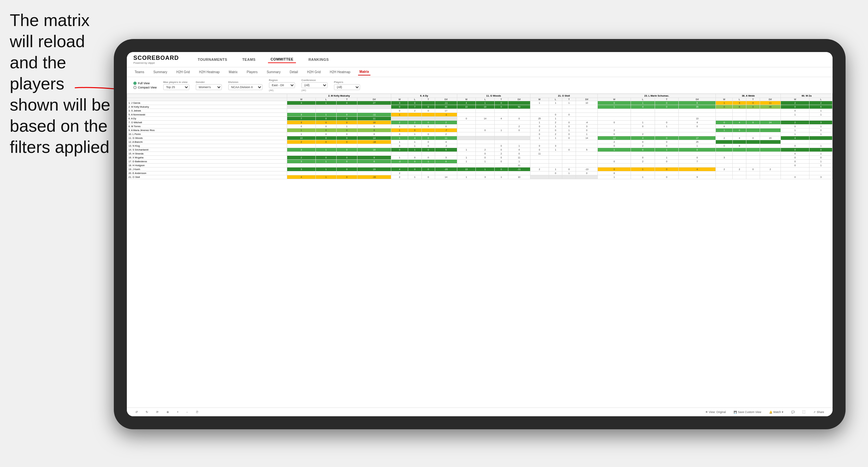 Image resolution: width=868 pixels, height=467 pixels. I want to click on gender-select: Women's, so click(209, 87).